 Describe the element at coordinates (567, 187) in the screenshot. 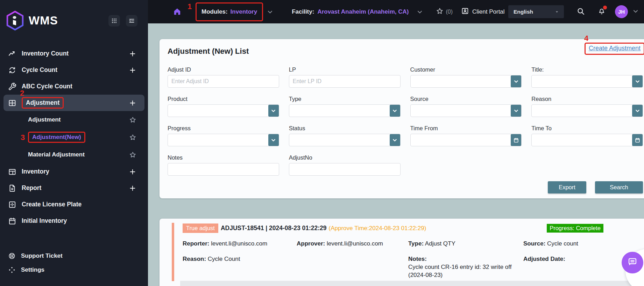

I see `export-button: Export` at that location.